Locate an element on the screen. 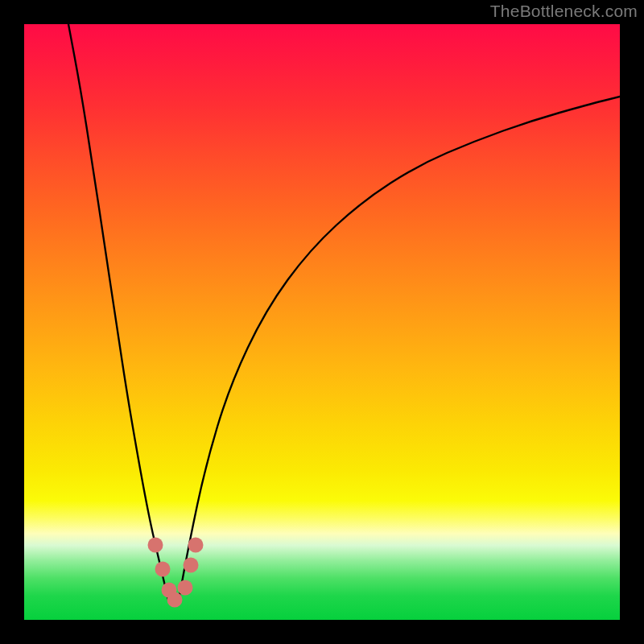 The width and height of the screenshot is (644, 644). curve-left is located at coordinates (118, 312).